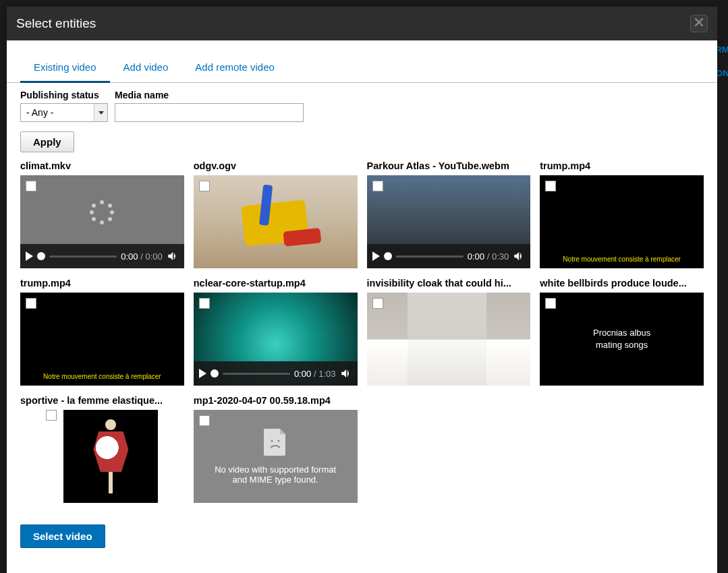  What do you see at coordinates (275, 456) in the screenshot?
I see `video-thumbnail: No video with supported format and MIME …` at bounding box center [275, 456].